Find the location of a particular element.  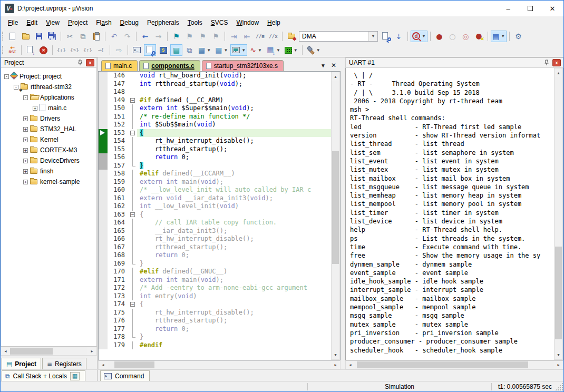

tree-item-rtthread-stm32: -✱rtthread-stm32 is located at coordinates (48, 87).